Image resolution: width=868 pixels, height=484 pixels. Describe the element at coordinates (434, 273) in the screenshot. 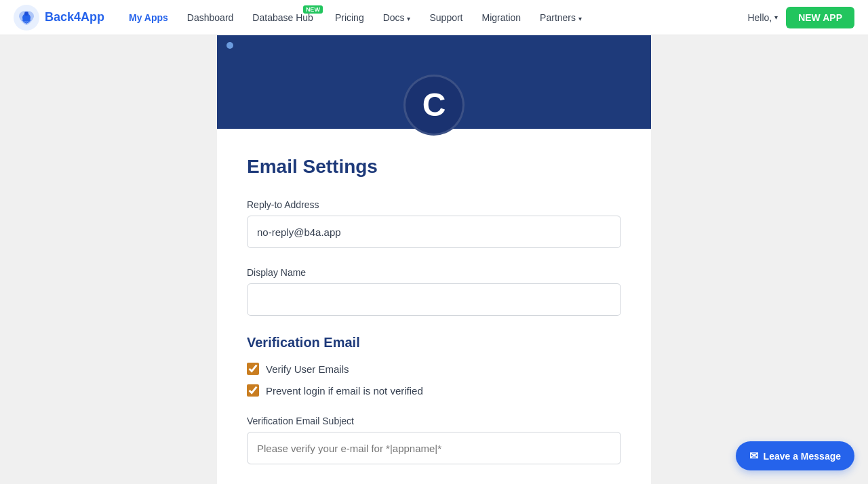

I see `display-name-label: Display Name` at that location.